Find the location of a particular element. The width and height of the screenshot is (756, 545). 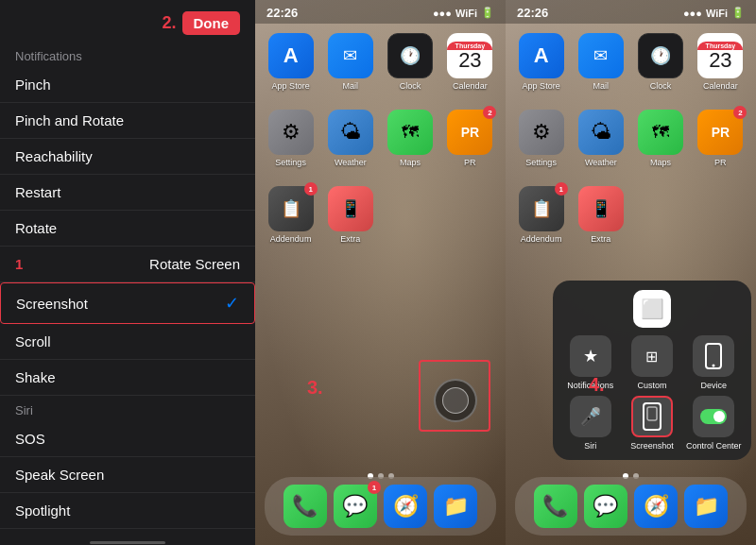

menu-item-scroll: Scroll is located at coordinates (128, 342).